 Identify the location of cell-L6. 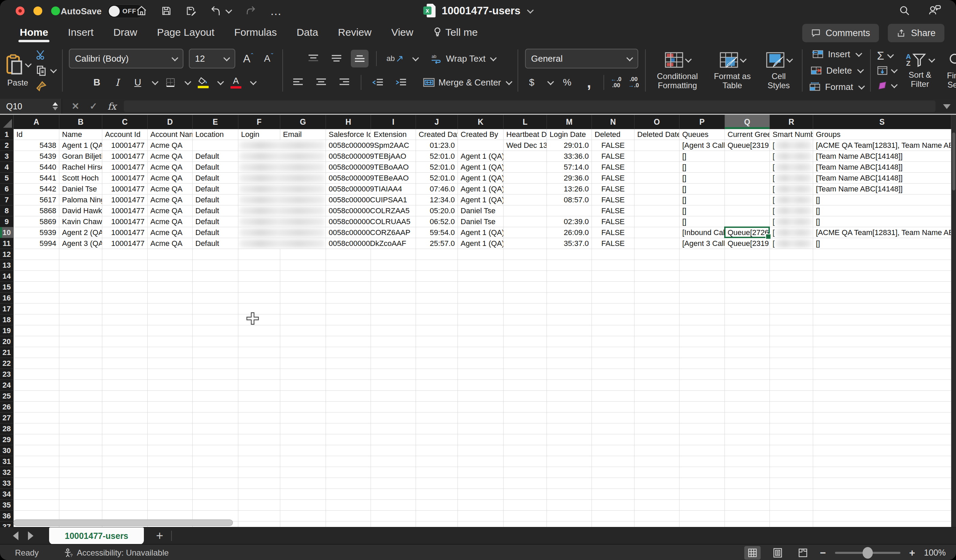
(525, 189).